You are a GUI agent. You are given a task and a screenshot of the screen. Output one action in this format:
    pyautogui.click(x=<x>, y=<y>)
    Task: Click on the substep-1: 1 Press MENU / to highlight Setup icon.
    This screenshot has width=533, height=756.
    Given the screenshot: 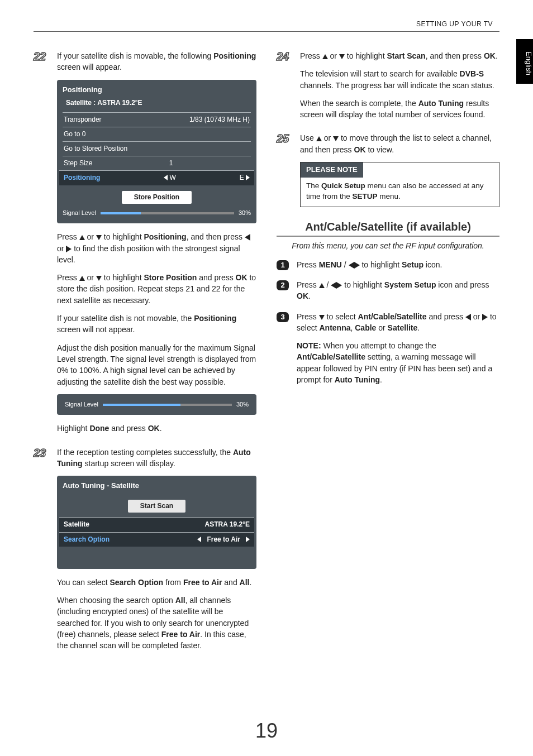 What is the action you would take?
    pyautogui.click(x=388, y=265)
    